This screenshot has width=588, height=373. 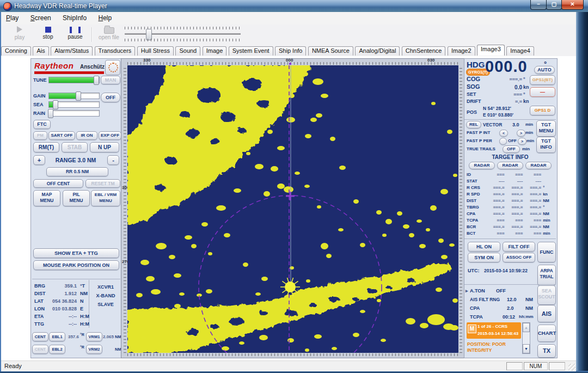 I want to click on dash-button: —, so click(x=542, y=92).